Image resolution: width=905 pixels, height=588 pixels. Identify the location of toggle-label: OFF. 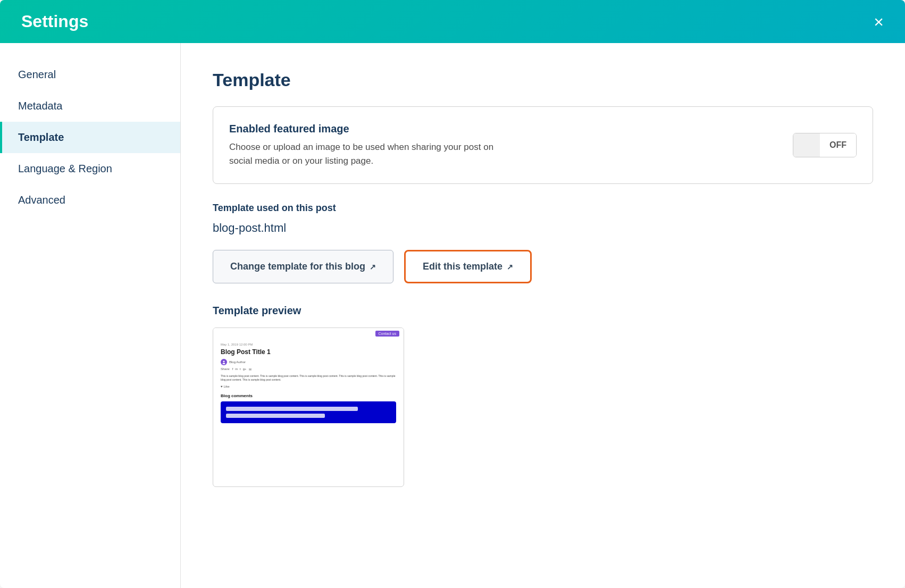
(838, 145).